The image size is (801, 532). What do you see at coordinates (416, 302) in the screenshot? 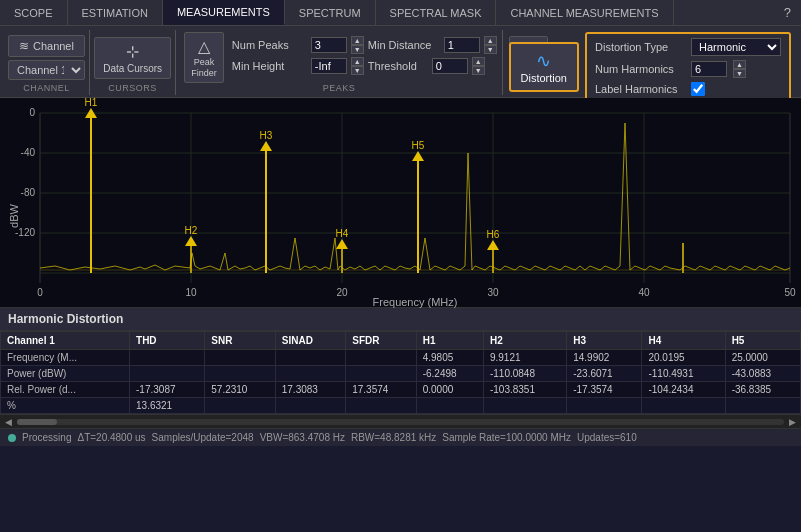
I see `svg-text: Frequency (MHz)` at bounding box center [416, 302].